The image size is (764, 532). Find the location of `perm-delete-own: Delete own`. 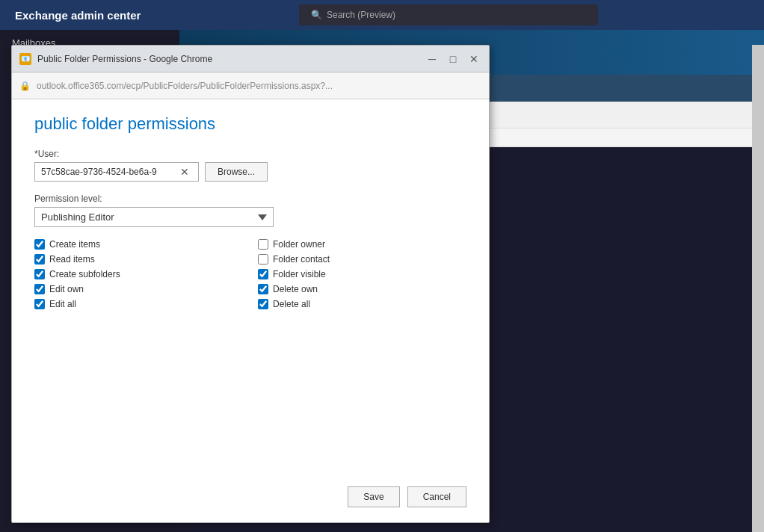

perm-delete-own: Delete own is located at coordinates (362, 289).